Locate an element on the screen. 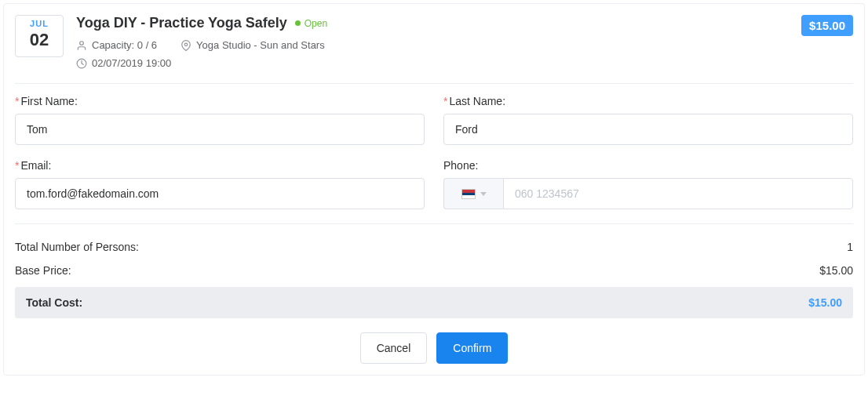 This screenshot has width=868, height=410. first-name-label: *First Name: is located at coordinates (220, 101).